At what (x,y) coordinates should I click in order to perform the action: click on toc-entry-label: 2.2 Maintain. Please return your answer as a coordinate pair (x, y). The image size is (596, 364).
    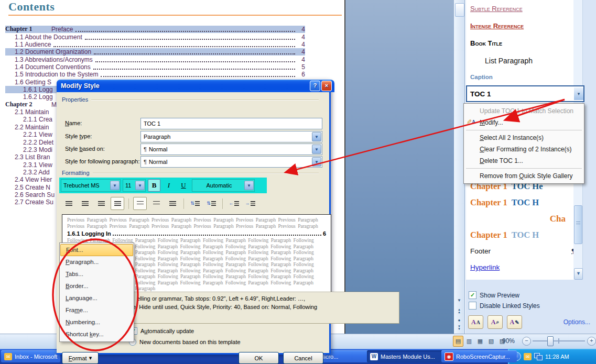
    Looking at the image, I should click on (31, 127).